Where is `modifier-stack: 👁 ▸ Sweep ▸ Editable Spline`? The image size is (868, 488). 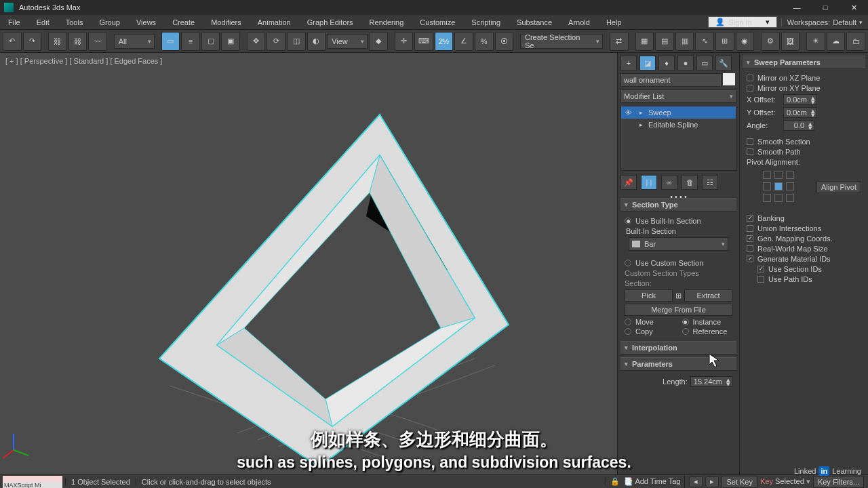
modifier-stack: 👁 ▸ Sweep ▸ Editable Spline is located at coordinates (678, 138).